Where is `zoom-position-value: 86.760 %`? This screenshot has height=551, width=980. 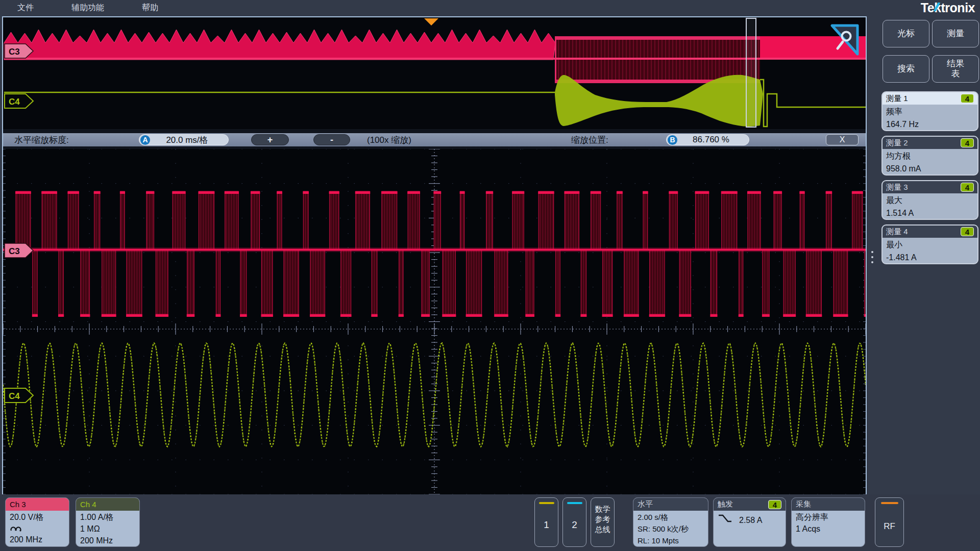 zoom-position-value: 86.760 % is located at coordinates (713, 140).